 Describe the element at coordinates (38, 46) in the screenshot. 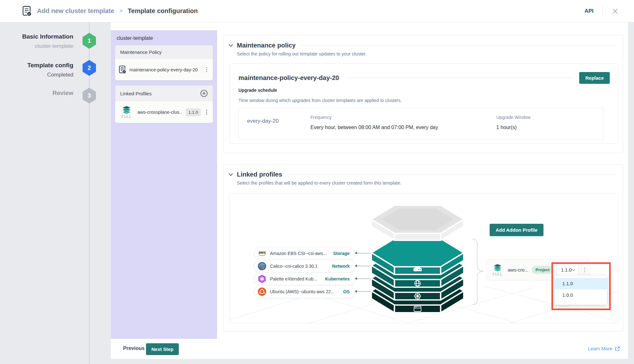

I see `step-subtitle: cluster-template` at that location.